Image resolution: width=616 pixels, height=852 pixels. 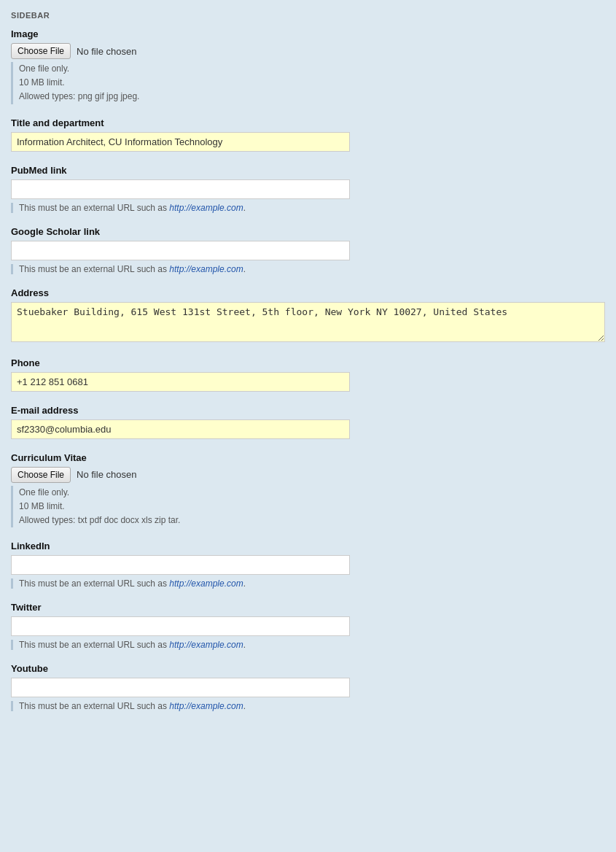 I want to click on pubmed-label: PubMed link, so click(x=308, y=171).